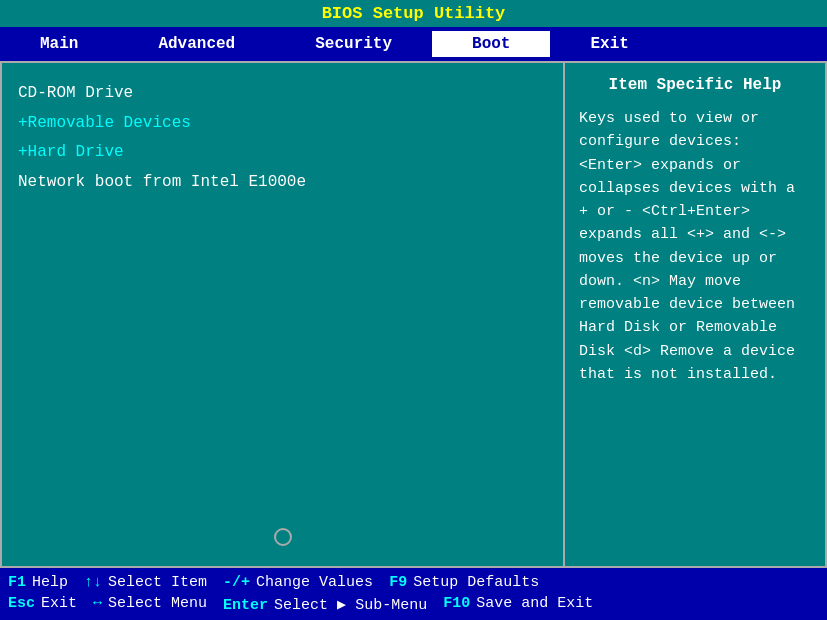 Image resolution: width=827 pixels, height=620 pixels. Describe the element at coordinates (150, 604) in the screenshot. I see `footer-item: ↔Select Menu` at that location.